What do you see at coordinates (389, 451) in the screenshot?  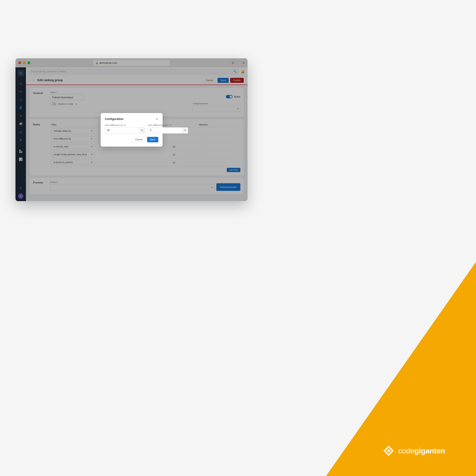 I see `brand-logo-icon` at bounding box center [389, 451].